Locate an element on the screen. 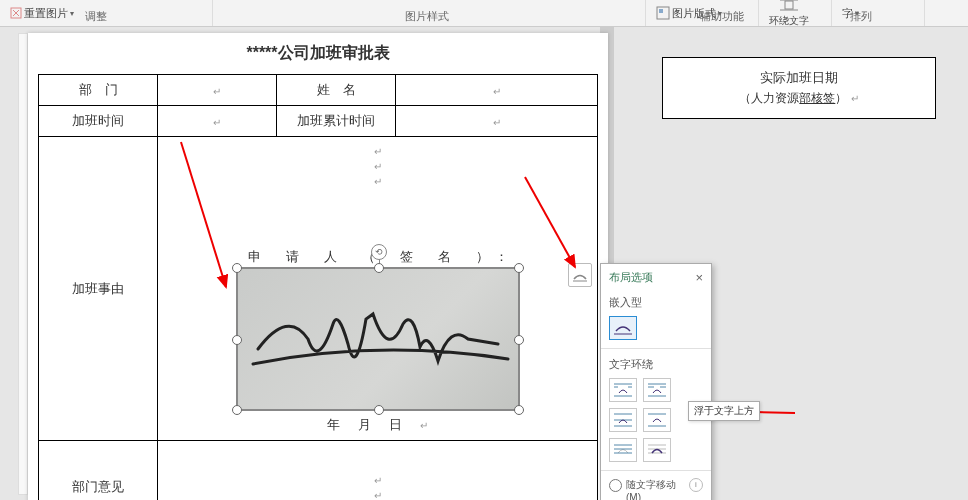  radio-move-with-text: 随文字移动(M) i is located at coordinates (656, 488).